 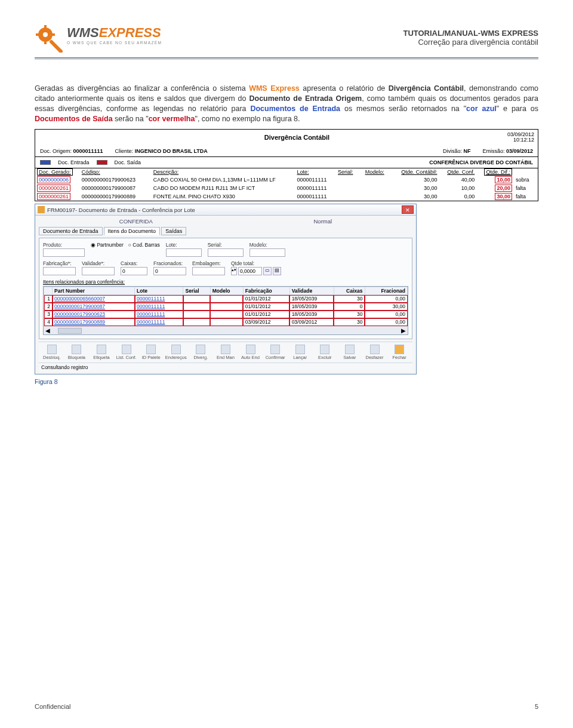 I want to click on end man-icon, so click(x=226, y=349).